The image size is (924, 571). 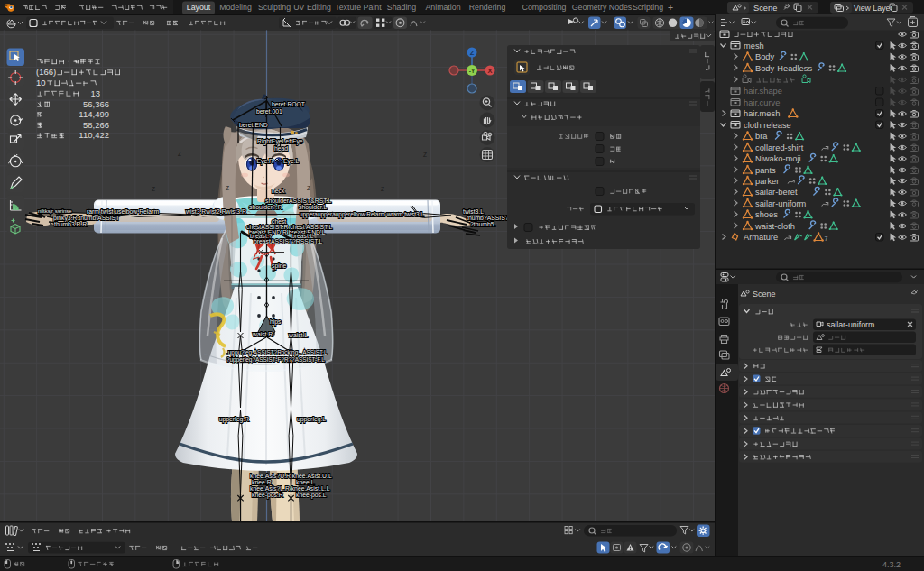 I want to click on svg-text: 110,422, so click(x=94, y=135).